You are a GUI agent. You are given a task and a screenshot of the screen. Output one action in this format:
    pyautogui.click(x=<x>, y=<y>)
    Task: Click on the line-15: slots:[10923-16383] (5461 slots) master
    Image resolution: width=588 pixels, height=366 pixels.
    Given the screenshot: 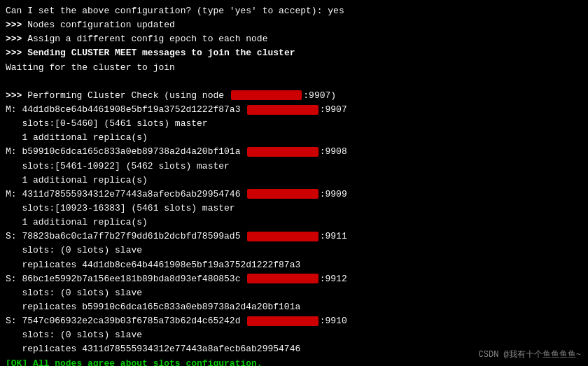 What is the action you would take?
    pyautogui.click(x=294, y=209)
    